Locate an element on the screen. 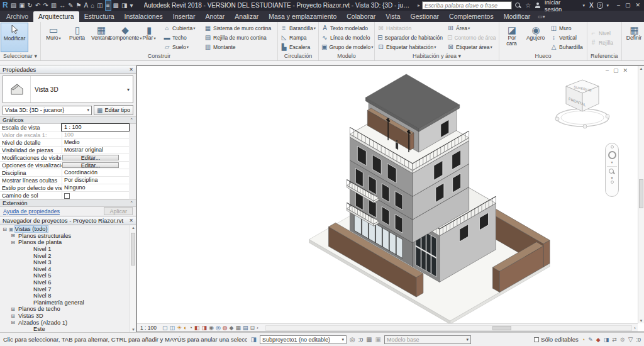 The width and height of the screenshot is (644, 346). filter-icon: ▽ is located at coordinates (631, 340).